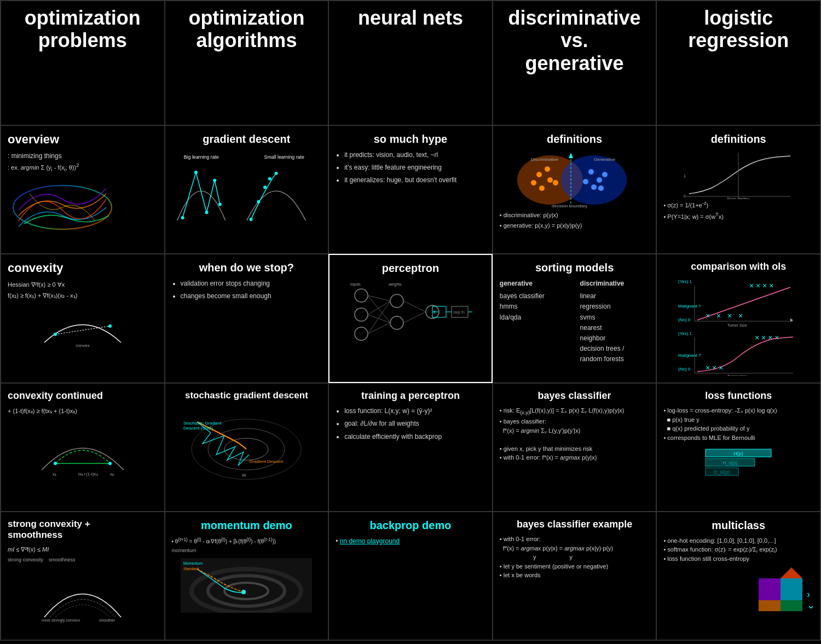 The image size is (821, 644). Describe the element at coordinates (410, 396) in the screenshot. I see `training-perceptron-title: training a perceptron` at that location.